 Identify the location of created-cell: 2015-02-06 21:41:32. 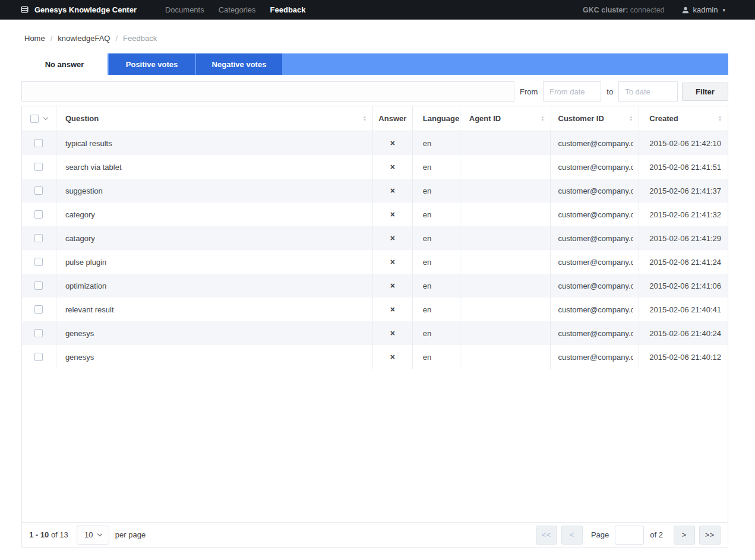
(683, 214).